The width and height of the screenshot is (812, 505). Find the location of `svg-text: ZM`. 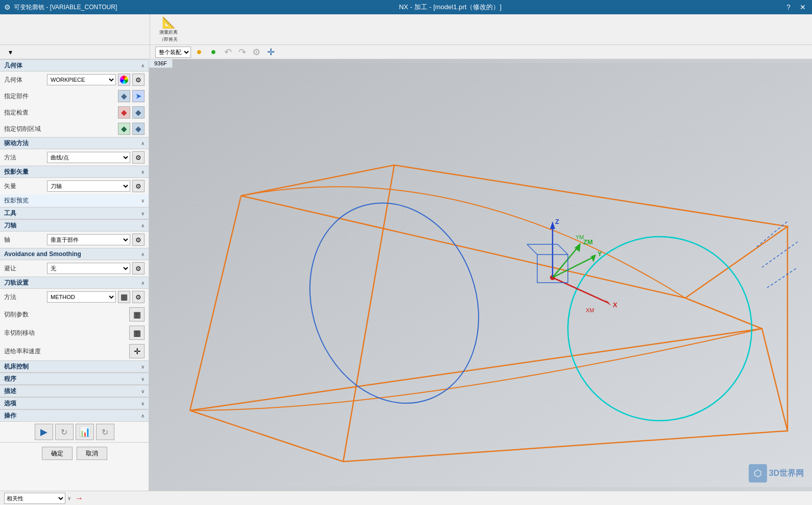

svg-text: ZM is located at coordinates (588, 242).